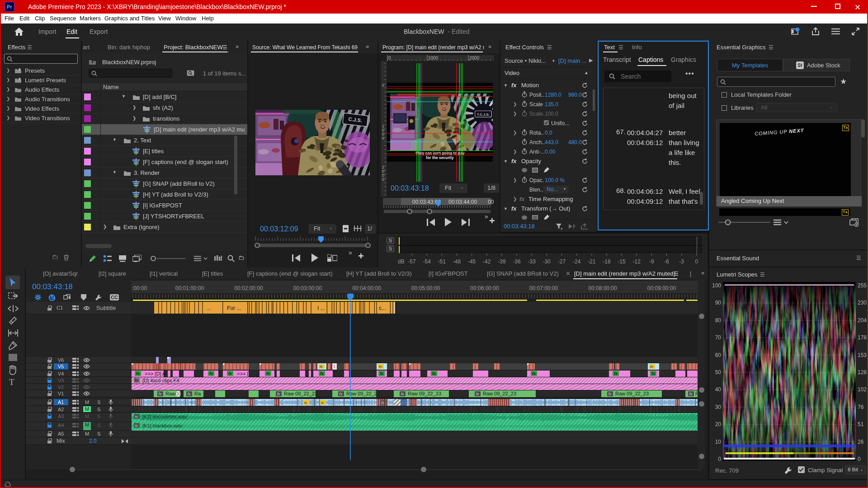 The image size is (868, 488). I want to click on svg-text: 153, so click(862, 355).